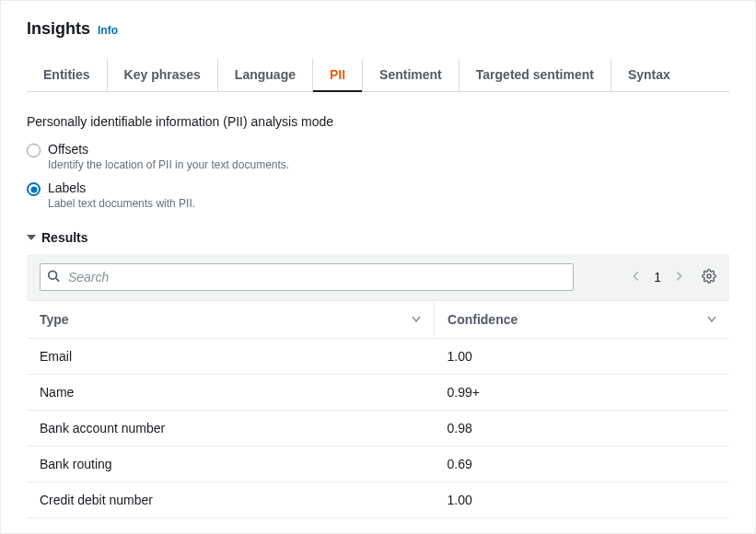  What do you see at coordinates (378, 74) in the screenshot?
I see `tabs: EntitiesKey phrasesLanguagePIISentimentT…` at bounding box center [378, 74].